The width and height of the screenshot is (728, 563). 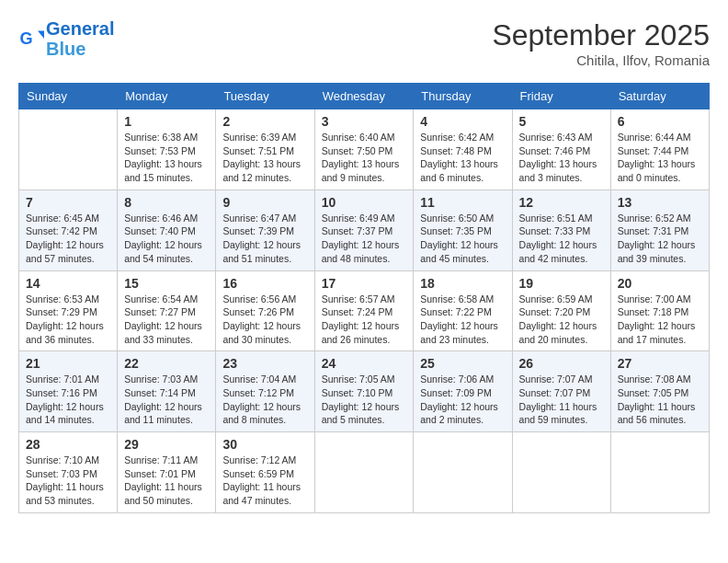 What do you see at coordinates (80, 49) in the screenshot?
I see `logo-line2: Blue` at bounding box center [80, 49].